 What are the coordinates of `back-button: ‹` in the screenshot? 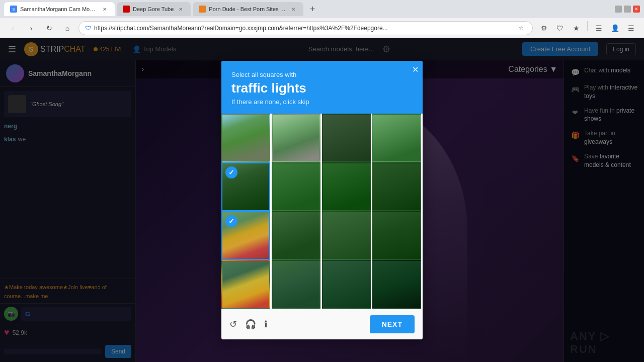 It's located at (13, 28).